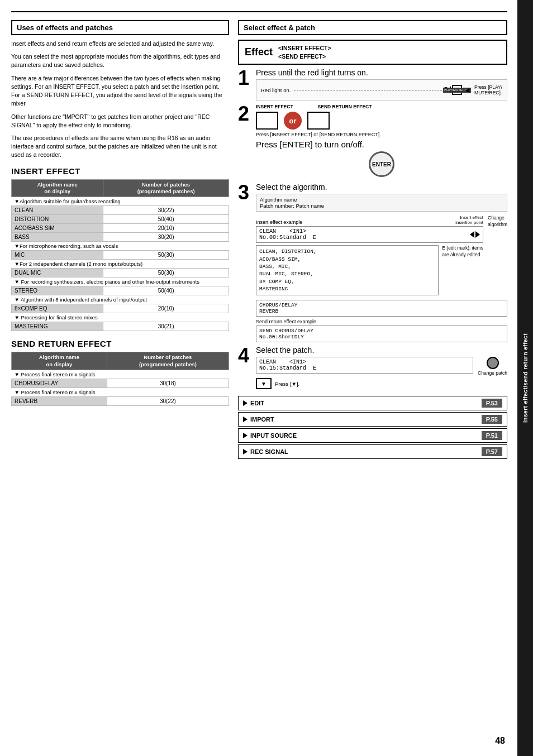 Image resolution: width=533 pixels, height=756 pixels. What do you see at coordinates (382, 164) in the screenshot?
I see `enter-btn-container: ENTER` at bounding box center [382, 164].